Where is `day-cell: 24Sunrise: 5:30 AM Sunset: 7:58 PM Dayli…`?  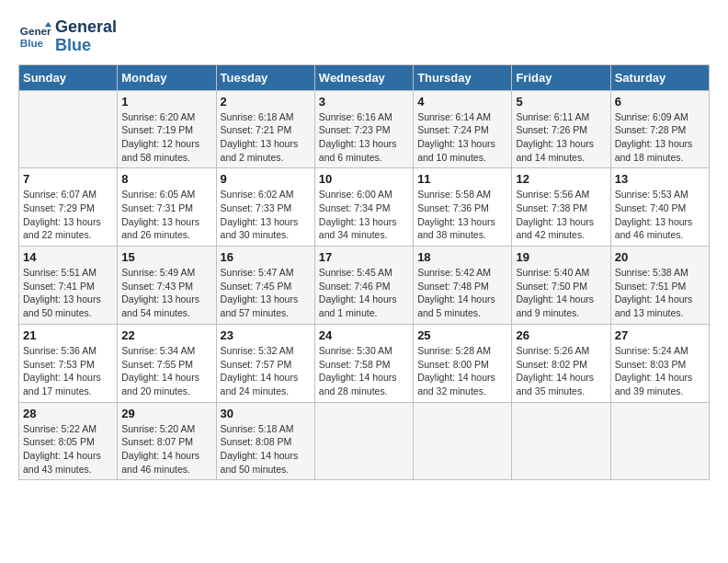
day-cell: 24Sunrise: 5:30 AM Sunset: 7:58 PM Dayli… is located at coordinates (364, 362).